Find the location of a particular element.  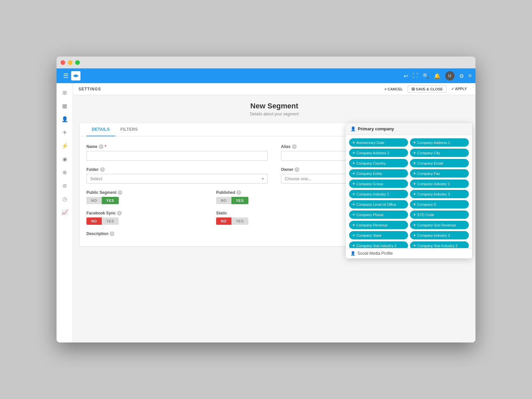

sidebar-item-history: ◷ is located at coordinates (65, 199).